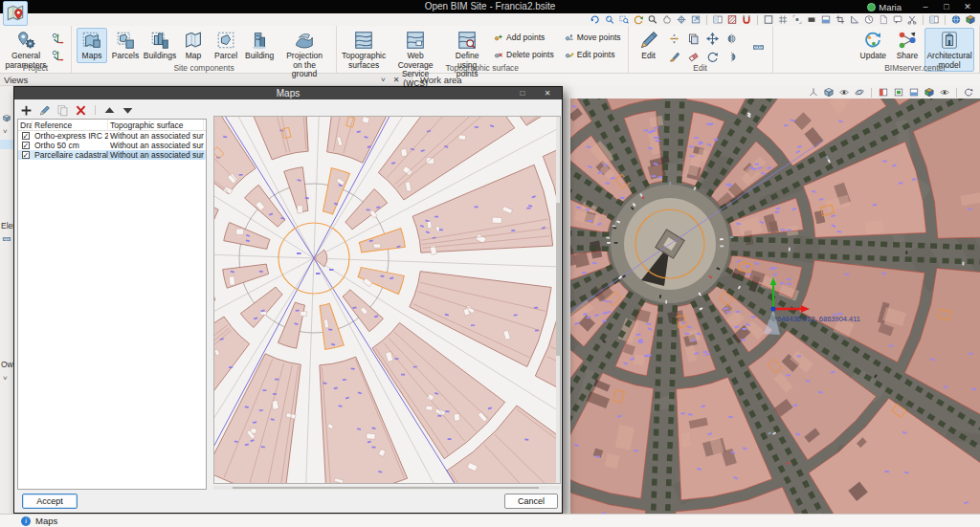 Image resolution: width=980 pixels, height=527 pixels. What do you see at coordinates (929, 92) in the screenshot?
I see `cube-color-icon` at bounding box center [929, 92].